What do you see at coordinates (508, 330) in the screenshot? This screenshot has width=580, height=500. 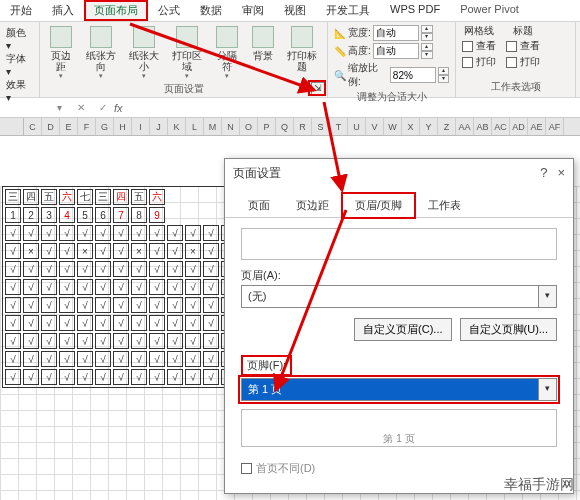 I see `custom-footer-button: 自定义页脚(U)...` at bounding box center [508, 330].